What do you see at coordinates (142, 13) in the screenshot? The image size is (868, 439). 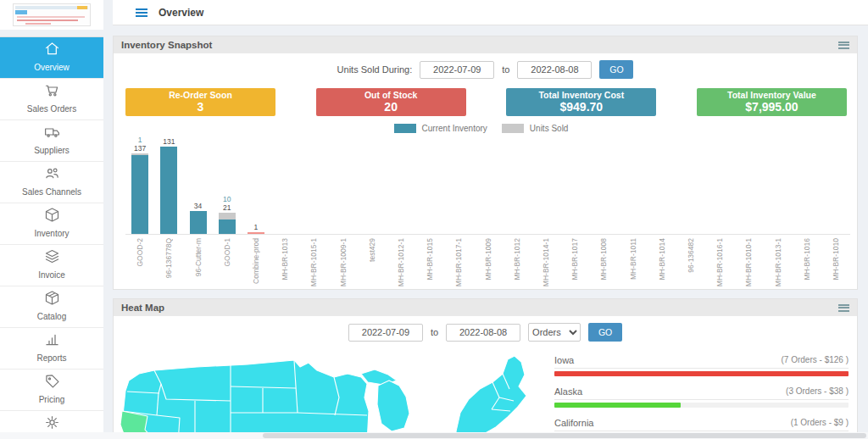 I see `menu-toggle-icon` at bounding box center [142, 13].